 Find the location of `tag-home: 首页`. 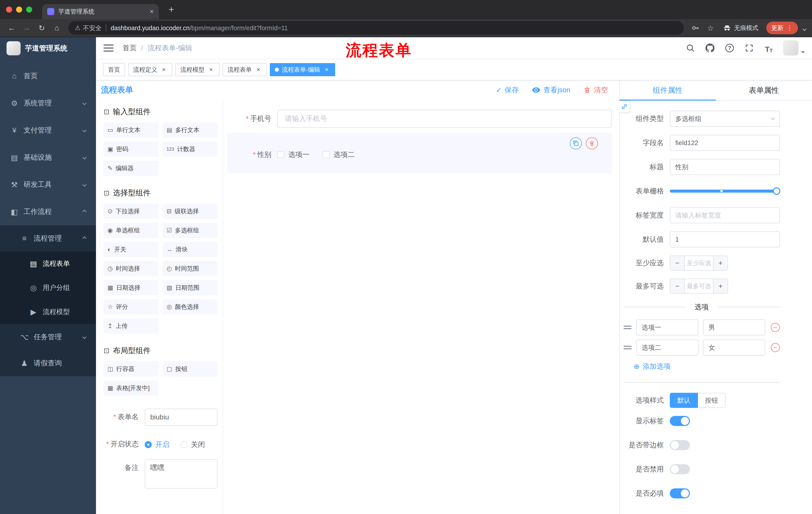

tag-home: 首页 is located at coordinates (114, 70).